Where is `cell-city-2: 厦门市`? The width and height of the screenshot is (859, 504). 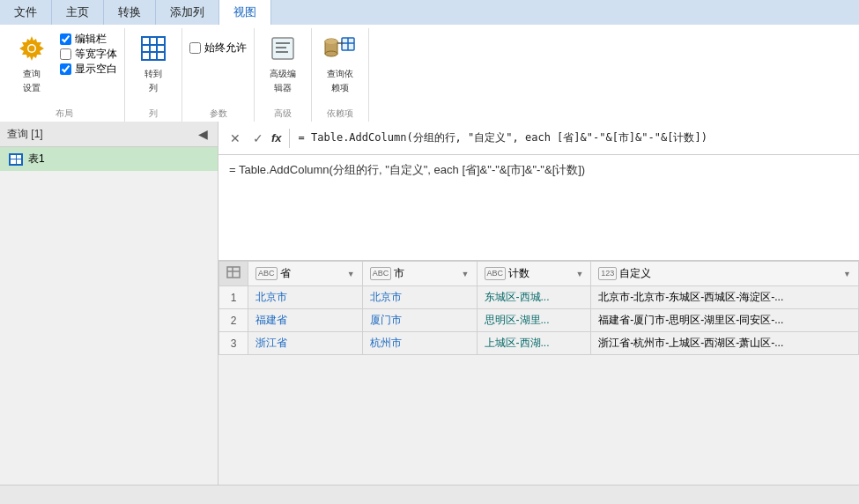
cell-city-2: 厦门市 is located at coordinates (419, 321).